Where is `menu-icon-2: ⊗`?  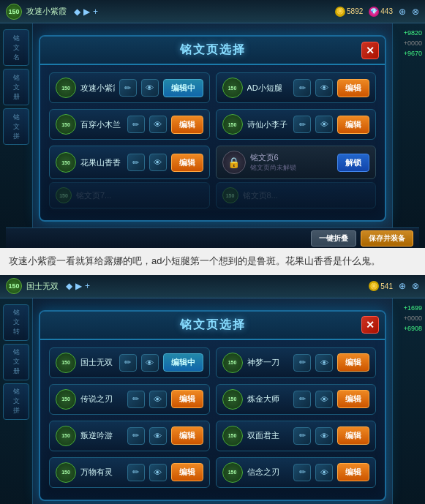
menu-icon-2: ⊗ is located at coordinates (415, 286).